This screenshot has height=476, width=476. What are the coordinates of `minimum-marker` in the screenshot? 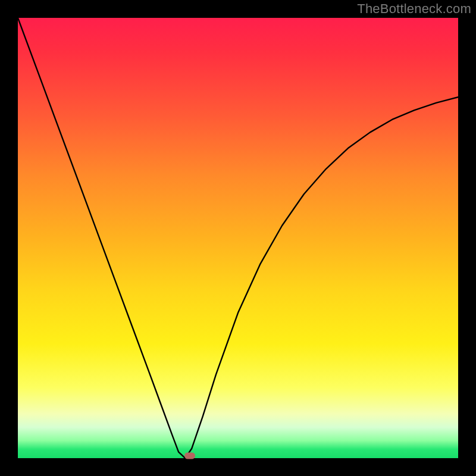 It's located at (190, 456).